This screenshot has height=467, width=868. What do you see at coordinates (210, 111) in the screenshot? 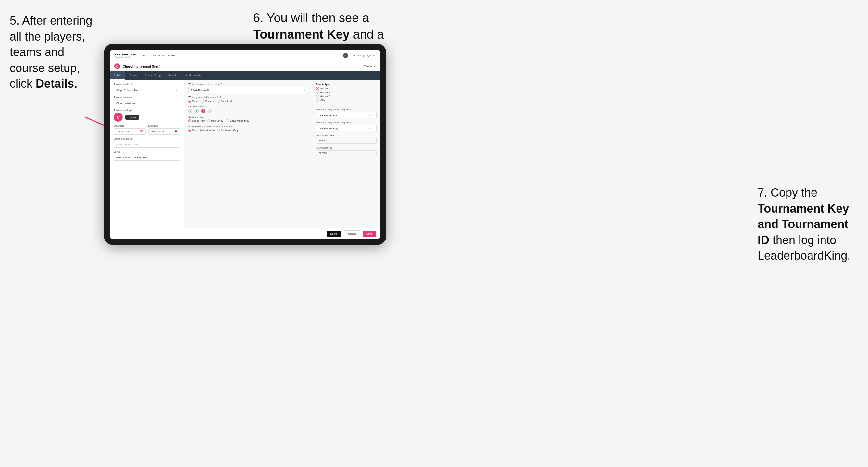
I see `round-4: 4` at bounding box center [210, 111].